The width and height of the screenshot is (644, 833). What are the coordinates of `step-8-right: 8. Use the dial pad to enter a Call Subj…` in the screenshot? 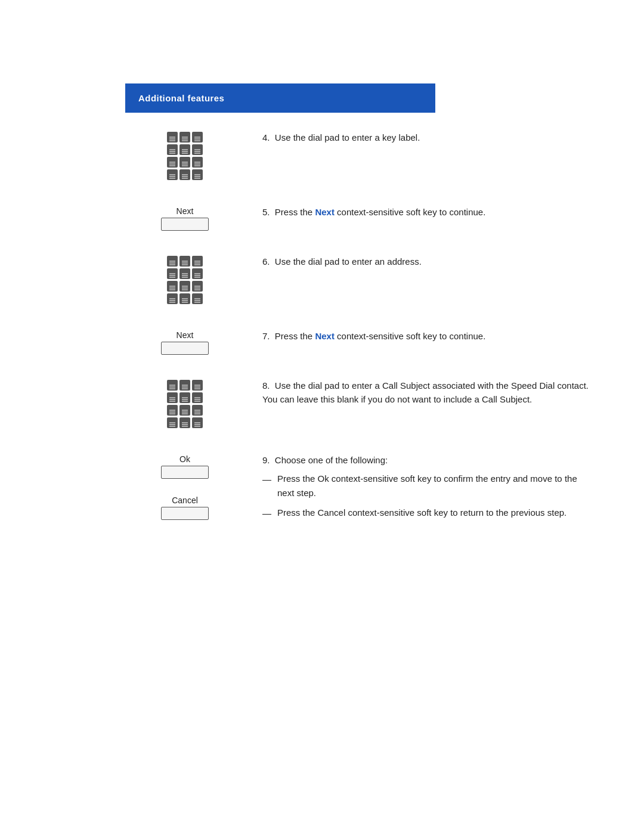 It's located at (420, 392).